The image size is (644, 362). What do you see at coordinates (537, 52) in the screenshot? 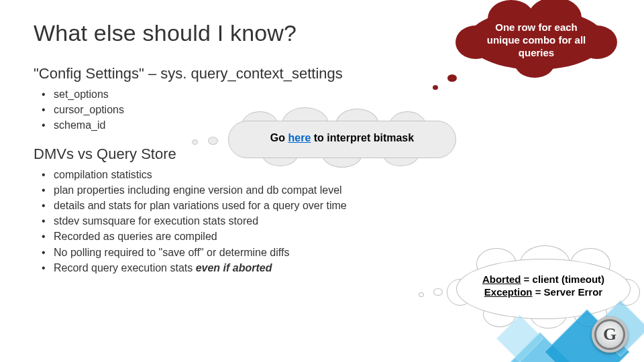
I see `callout-line: queries` at bounding box center [537, 52].